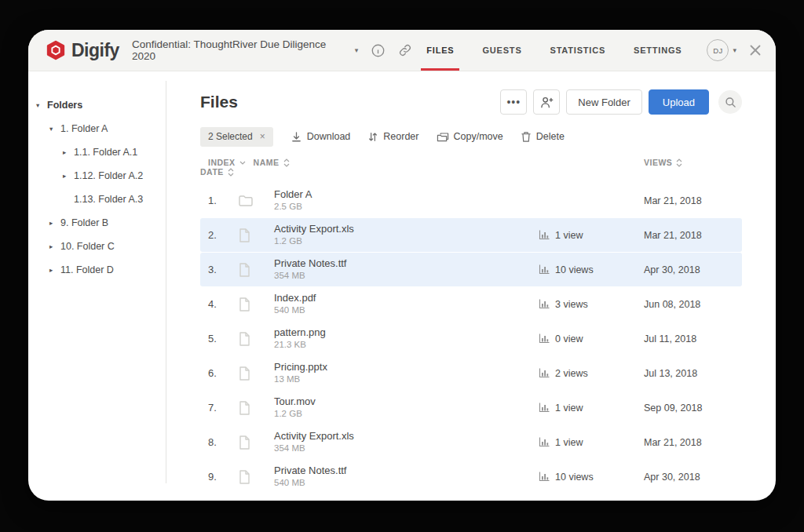 The image size is (804, 532). I want to click on selection-toolbar: 2 Selected × Download, so click(471, 137).